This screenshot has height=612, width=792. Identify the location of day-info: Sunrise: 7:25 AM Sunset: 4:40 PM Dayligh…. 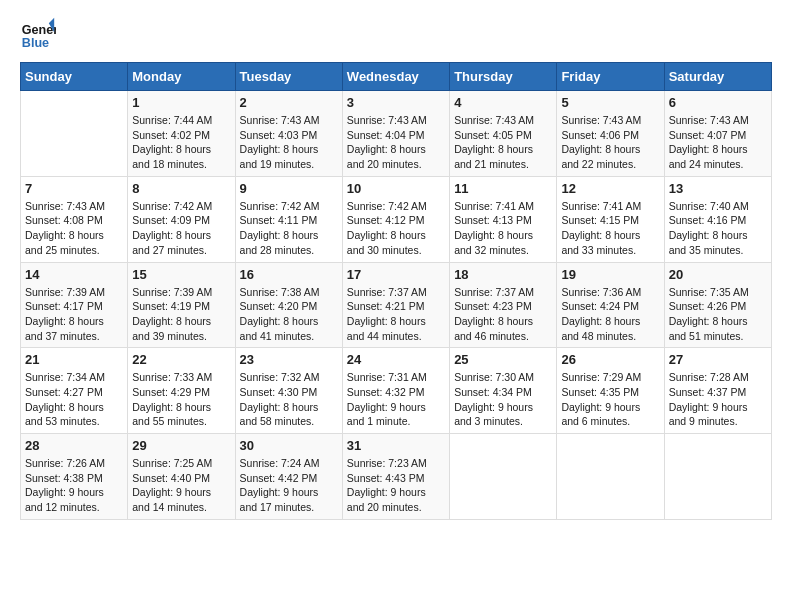
(181, 486).